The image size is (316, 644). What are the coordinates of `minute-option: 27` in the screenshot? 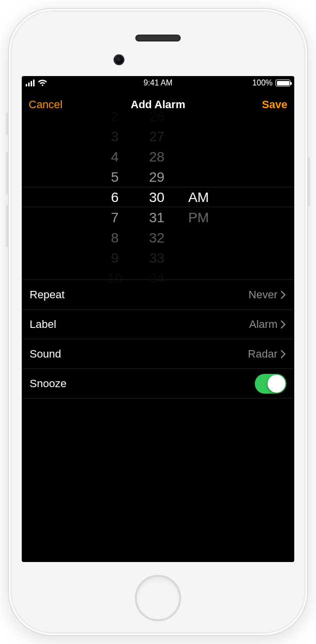 It's located at (157, 136).